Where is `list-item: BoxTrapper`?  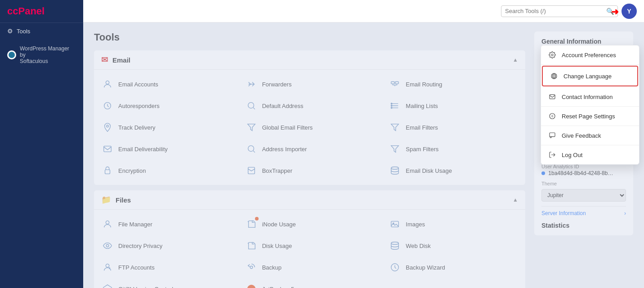 list-item: BoxTrapper is located at coordinates (310, 171).